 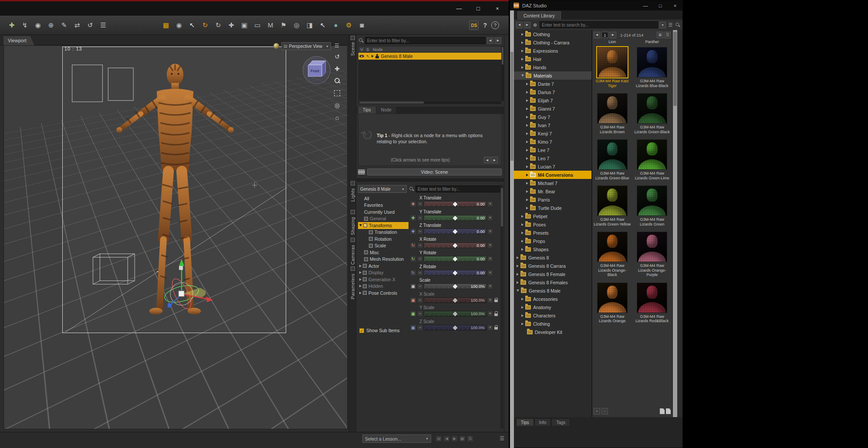 What do you see at coordinates (525, 422) in the screenshot?
I see `info-tab: Tips` at bounding box center [525, 422].